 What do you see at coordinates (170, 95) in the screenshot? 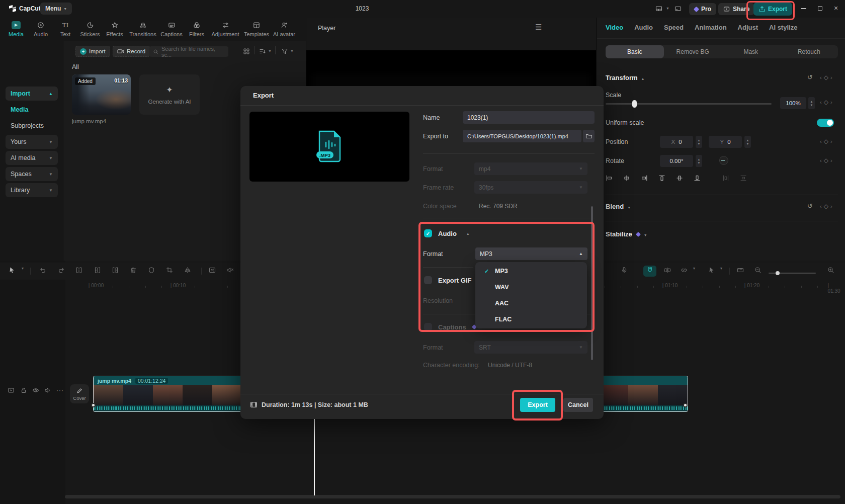
I see `generate-with-ai-card: ✦ Generate with AI` at bounding box center [170, 95].